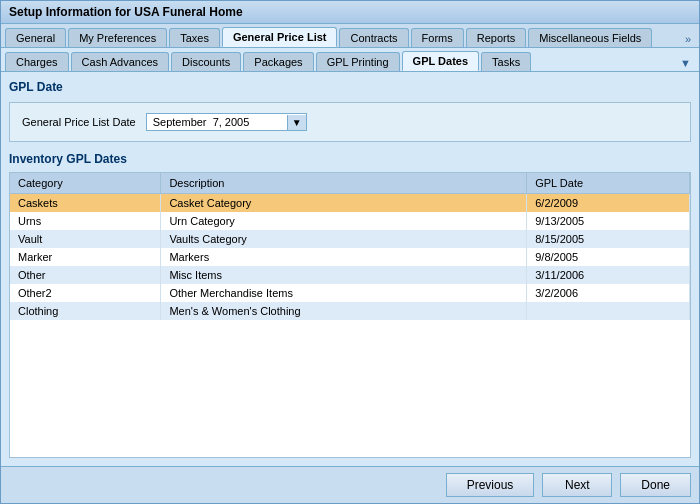 The height and width of the screenshot is (504, 700). What do you see at coordinates (350, 221) in the screenshot?
I see `table-row: UrnsUrn Category9/13/2005` at bounding box center [350, 221].